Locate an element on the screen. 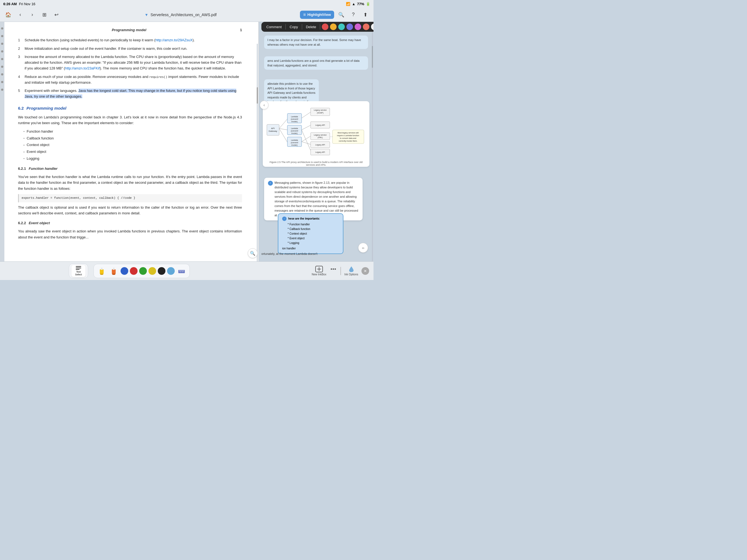 The image size is (747, 560). toolbar-divider is located at coordinates (341, 271).